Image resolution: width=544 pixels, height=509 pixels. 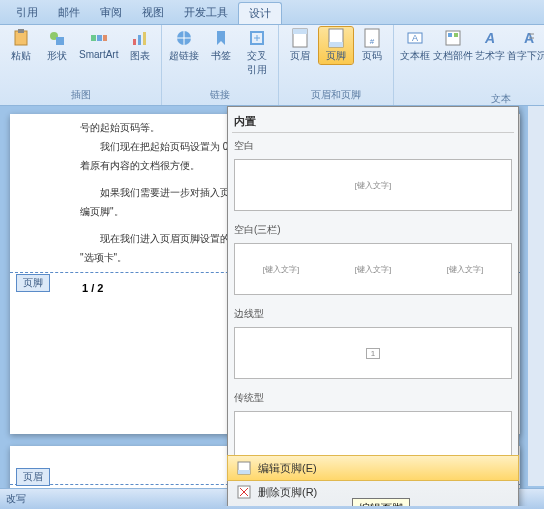 What do you see at coordinates (526, 59) in the screenshot?
I see `dropcap-button: A首字下沉` at bounding box center [526, 59].